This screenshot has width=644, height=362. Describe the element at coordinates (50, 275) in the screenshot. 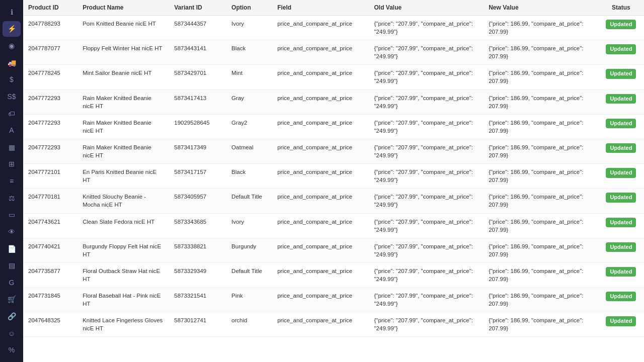

I see `cell-product-id: 2047735877` at that location.